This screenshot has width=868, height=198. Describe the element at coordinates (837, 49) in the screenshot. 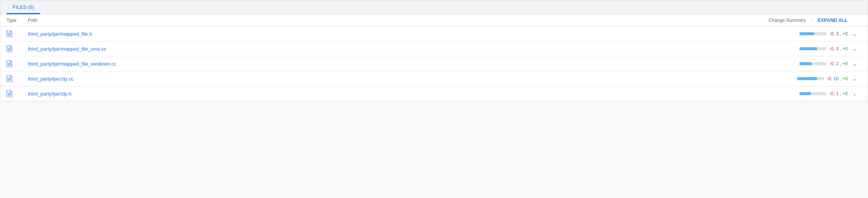

I see `changed-value: 4` at that location.